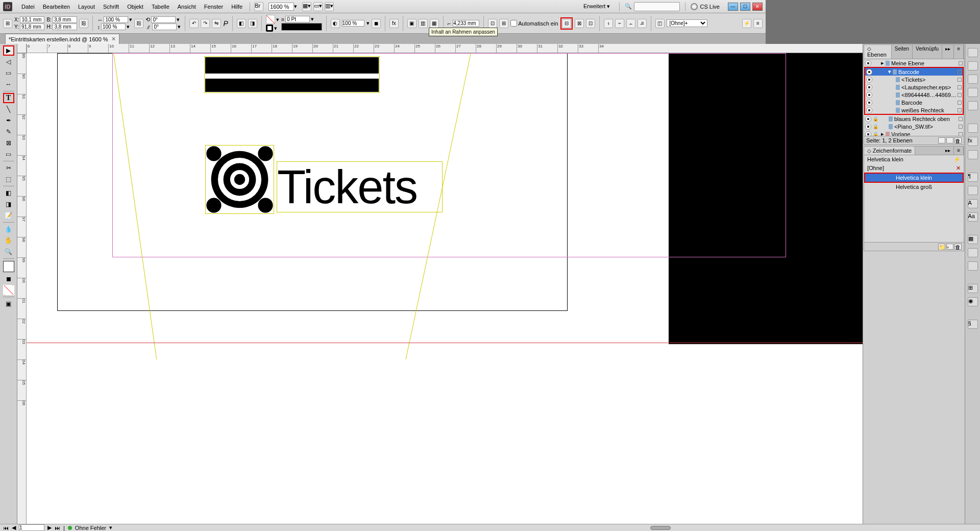  What do you see at coordinates (139, 23) in the screenshot?
I see `link-scale-icon: ⛓` at bounding box center [139, 23].